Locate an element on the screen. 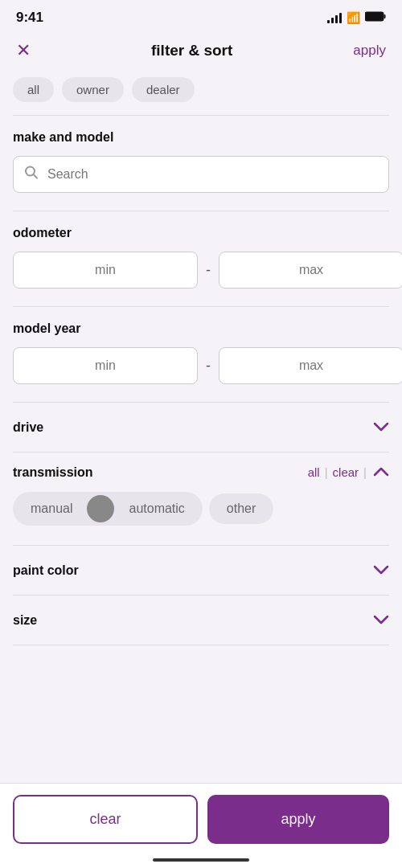  make-model-input is located at coordinates (201, 174).